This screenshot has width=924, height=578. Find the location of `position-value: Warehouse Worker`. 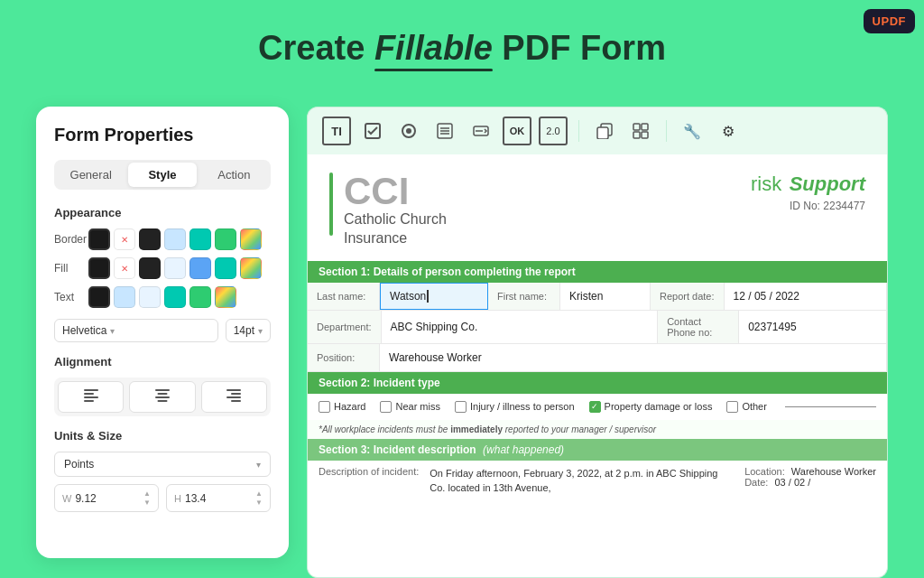

position-value: Warehouse Worker is located at coordinates (633, 358).